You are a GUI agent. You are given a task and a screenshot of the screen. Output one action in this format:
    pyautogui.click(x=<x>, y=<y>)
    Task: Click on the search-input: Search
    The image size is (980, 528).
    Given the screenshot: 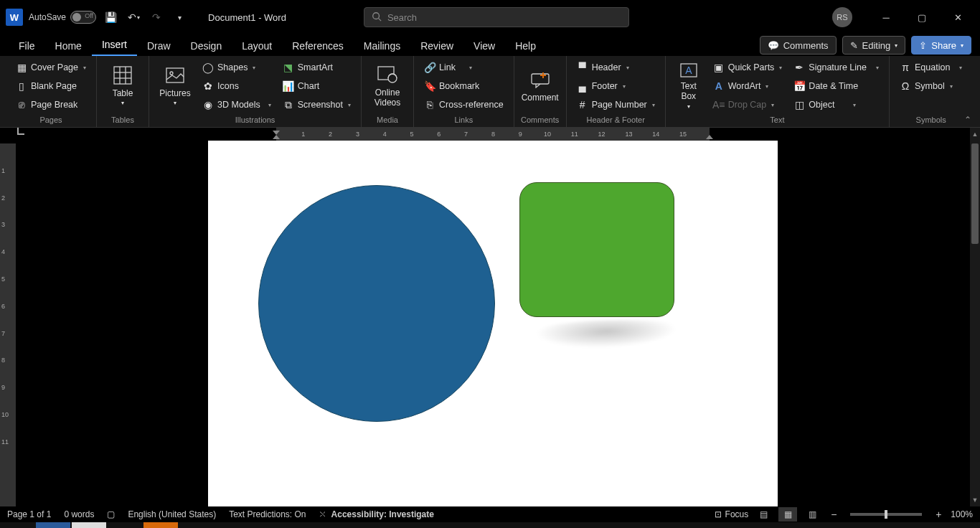 What is the action you would take?
    pyautogui.click(x=496, y=17)
    